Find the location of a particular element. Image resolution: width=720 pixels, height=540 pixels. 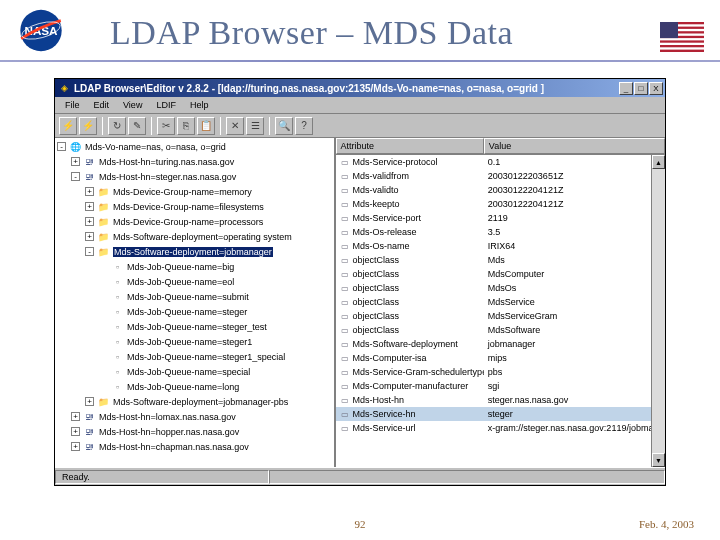

menu-ldif: LDIF is located at coordinates (166, 105).